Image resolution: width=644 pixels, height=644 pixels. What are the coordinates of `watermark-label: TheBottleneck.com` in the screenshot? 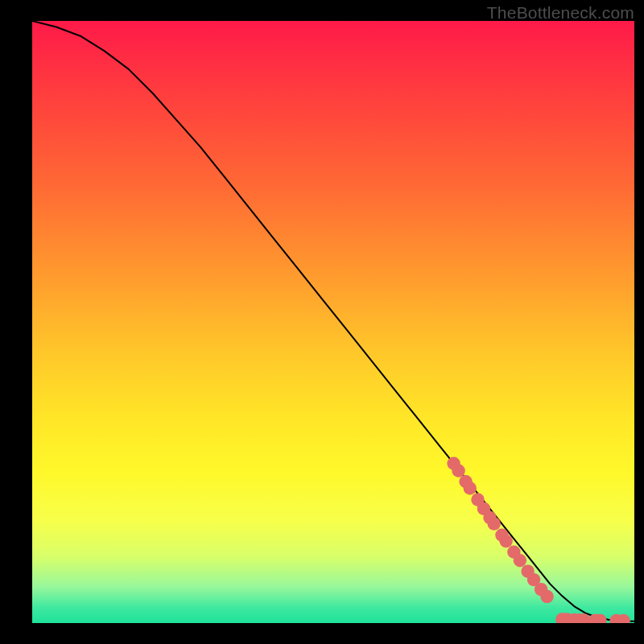 It's located at (560, 13).